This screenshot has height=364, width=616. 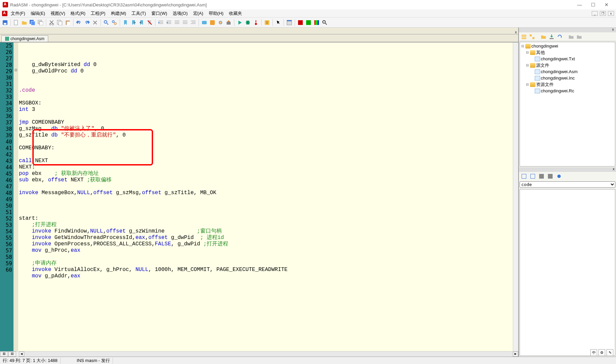 What do you see at coordinates (268, 354) in the screenshot?
I see `hscroll-track` at bounding box center [268, 354].